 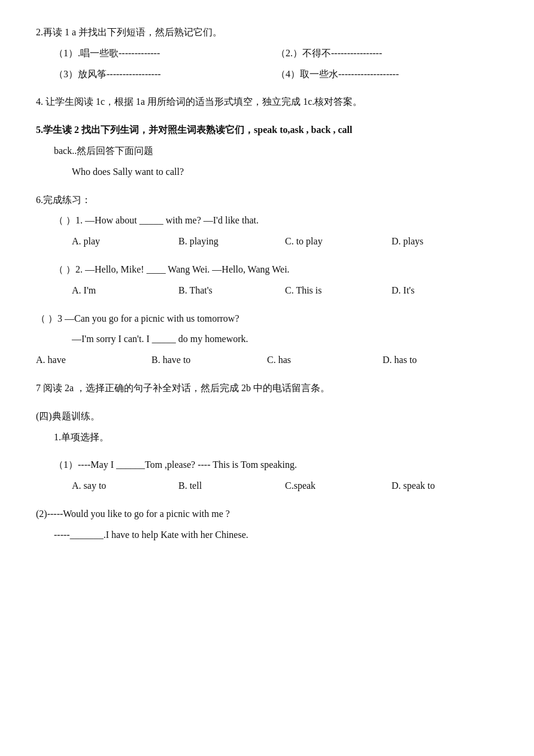 What do you see at coordinates (338, 291) in the screenshot?
I see `ex2-opt-c: C. This is` at bounding box center [338, 291].